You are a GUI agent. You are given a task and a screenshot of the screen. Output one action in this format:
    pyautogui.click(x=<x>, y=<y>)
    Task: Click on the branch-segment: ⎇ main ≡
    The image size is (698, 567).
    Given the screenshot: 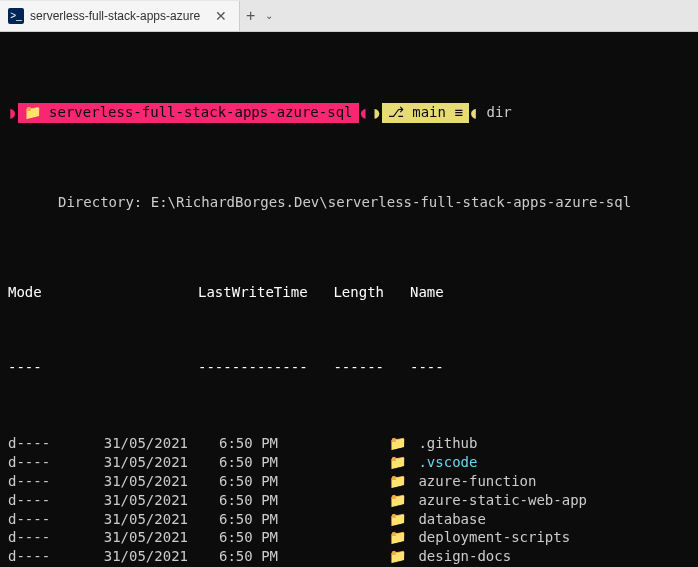 What is the action you would take?
    pyautogui.click(x=426, y=113)
    